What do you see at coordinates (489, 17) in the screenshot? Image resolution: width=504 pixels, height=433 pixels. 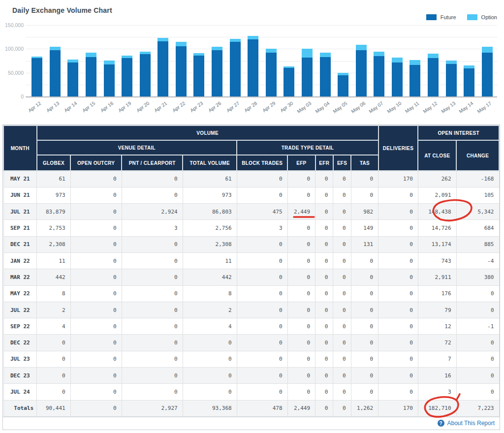 I see `legend-option-label: Option` at bounding box center [489, 17].